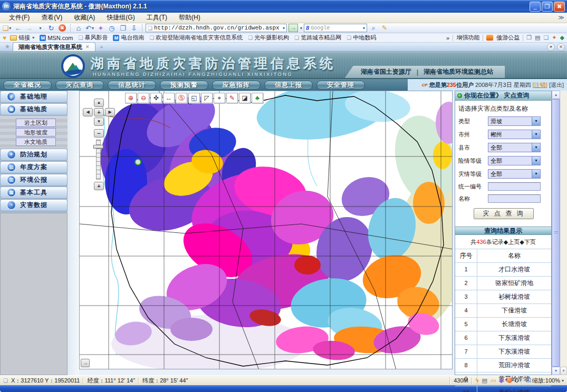 The height and width of the screenshot is (392, 567). Describe the element at coordinates (93, 38) in the screenshot. I see `bookmark-item: ❏暴风影音` at that location.